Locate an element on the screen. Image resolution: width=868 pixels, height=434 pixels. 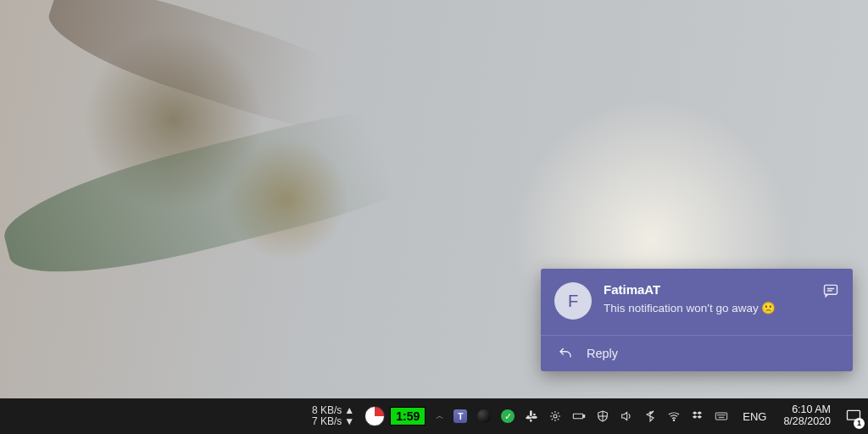
language-indicator: ENG is located at coordinates (754, 417).